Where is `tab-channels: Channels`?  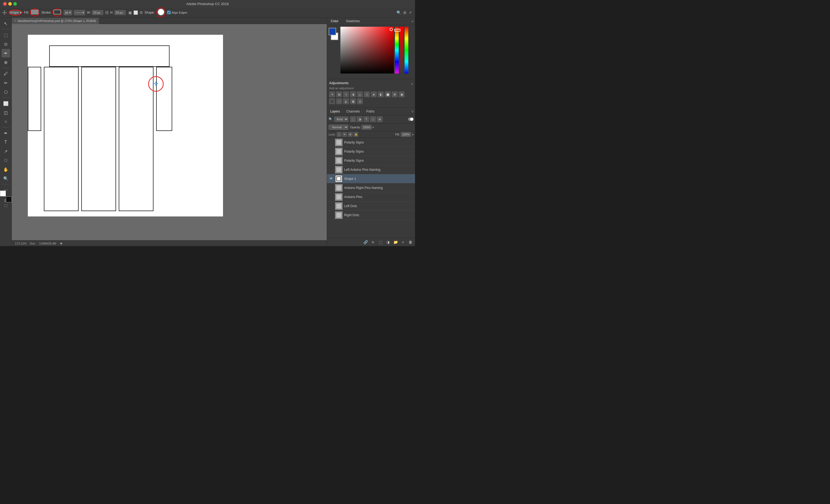
tab-channels: Channels is located at coordinates (353, 111).